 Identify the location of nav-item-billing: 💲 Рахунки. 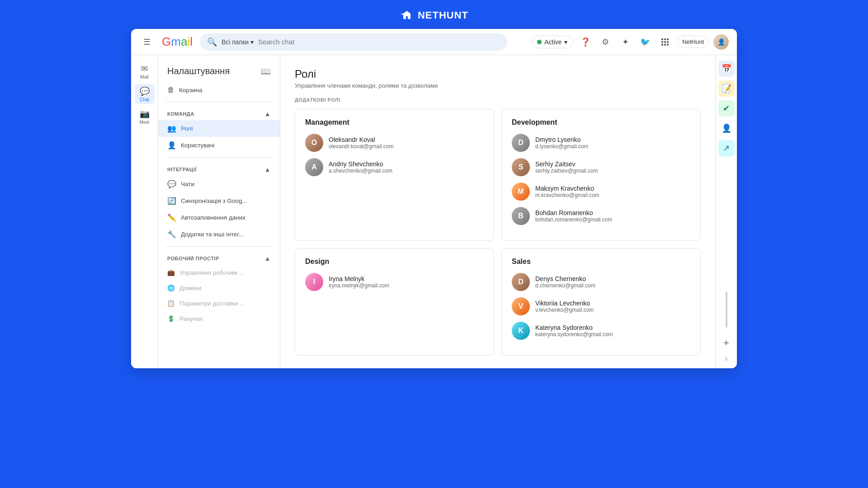
(219, 319).